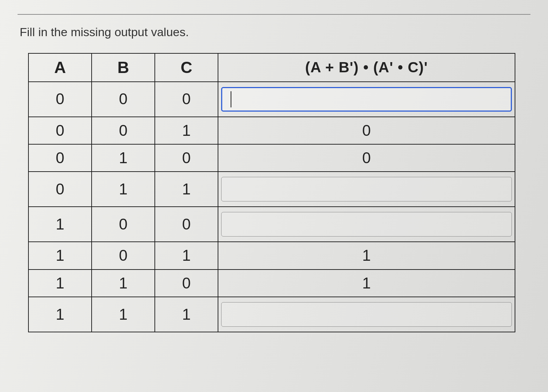 The image size is (548, 392). Describe the element at coordinates (272, 224) in the screenshot. I see `table-row: 100` at that location.